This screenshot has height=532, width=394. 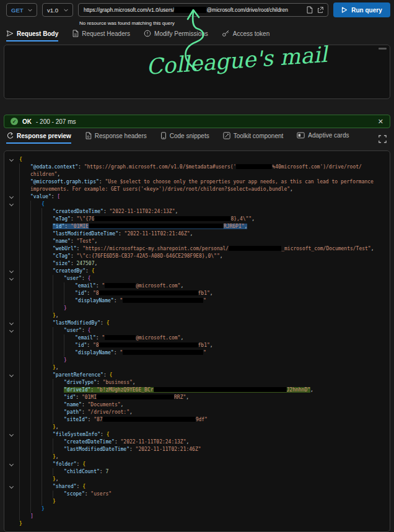 I want to click on code-line: "createdBy": {, so click(x=197, y=271).